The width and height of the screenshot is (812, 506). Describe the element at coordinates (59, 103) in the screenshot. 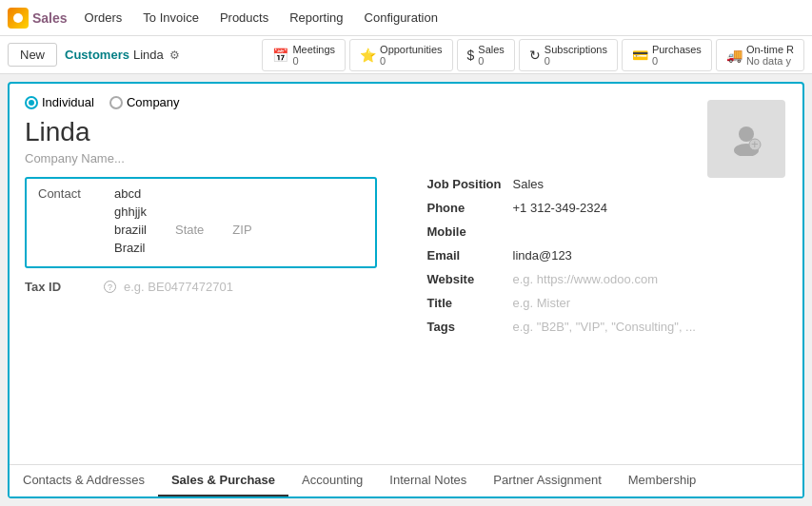

I see `radio-individual: Individual` at that location.